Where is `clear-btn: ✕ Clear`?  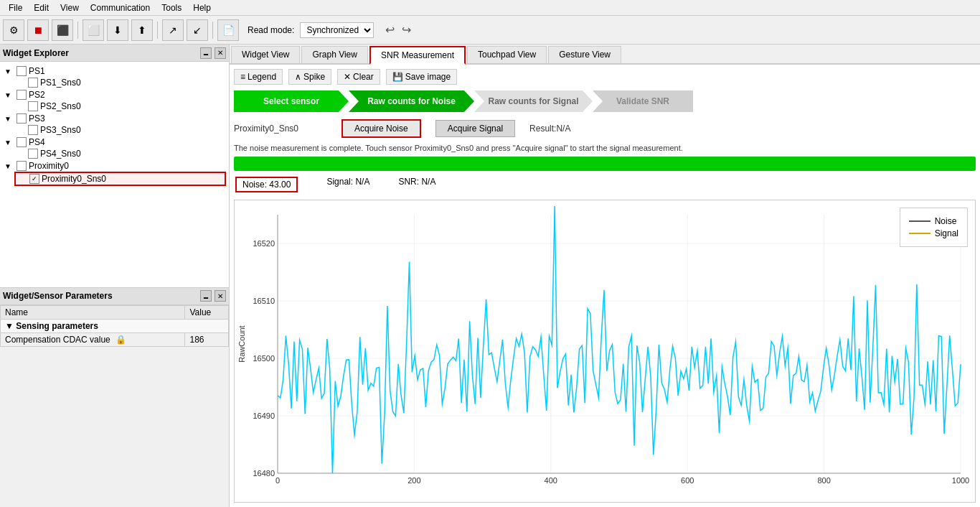
clear-btn: ✕ Clear is located at coordinates (359, 77).